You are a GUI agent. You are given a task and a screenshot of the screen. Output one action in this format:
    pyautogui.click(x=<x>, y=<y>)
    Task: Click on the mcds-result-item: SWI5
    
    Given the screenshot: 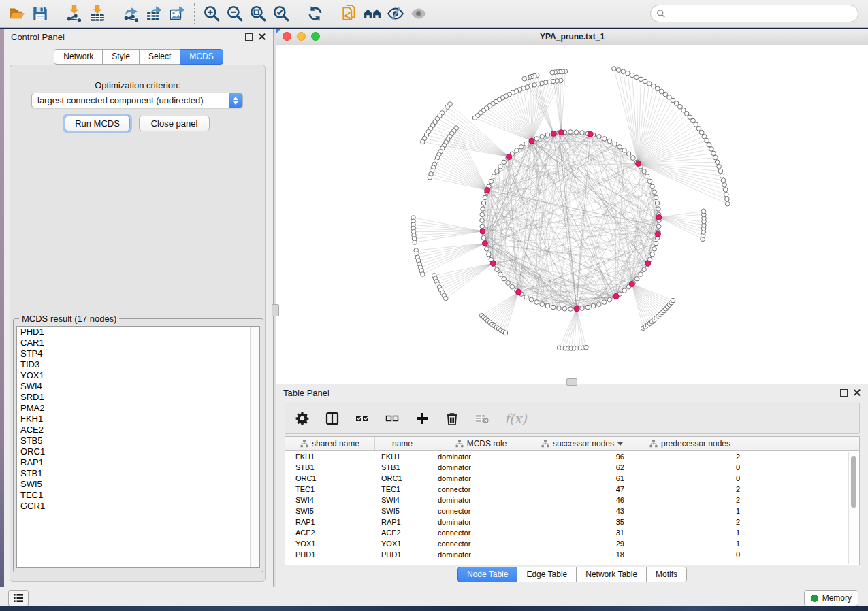 What is the action you would take?
    pyautogui.click(x=138, y=484)
    